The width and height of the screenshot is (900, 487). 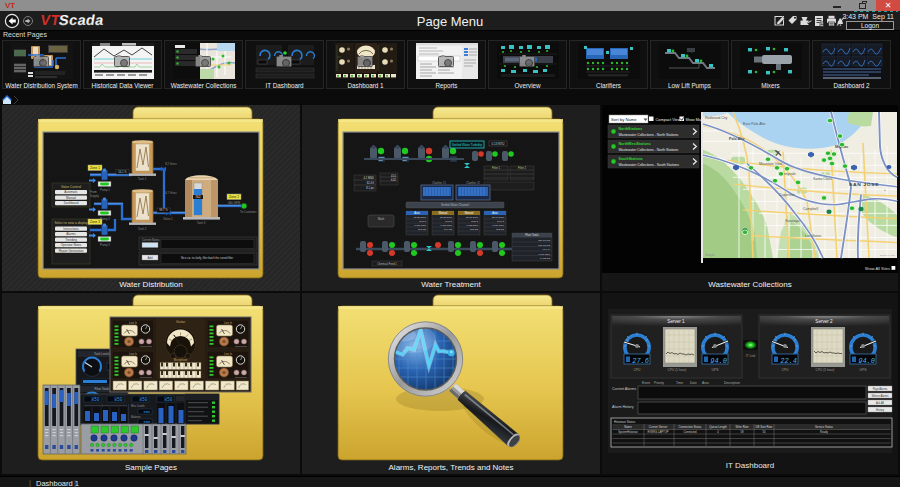 I want to click on svg-text: Select to view a display, so click(x=71, y=223).